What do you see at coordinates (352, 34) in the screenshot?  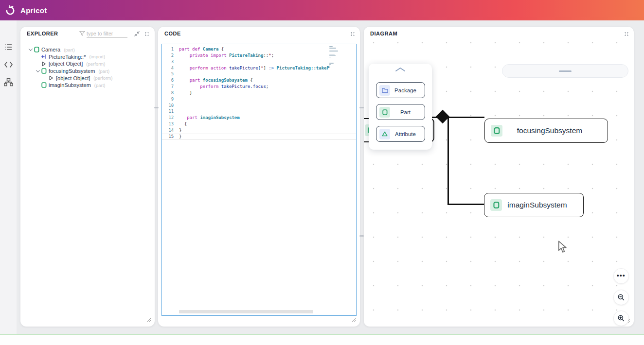 I see `code-drag-handle-icon` at bounding box center [352, 34].